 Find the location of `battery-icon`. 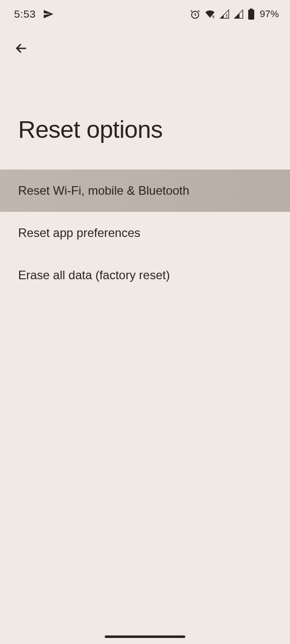

battery-icon is located at coordinates (251, 14).